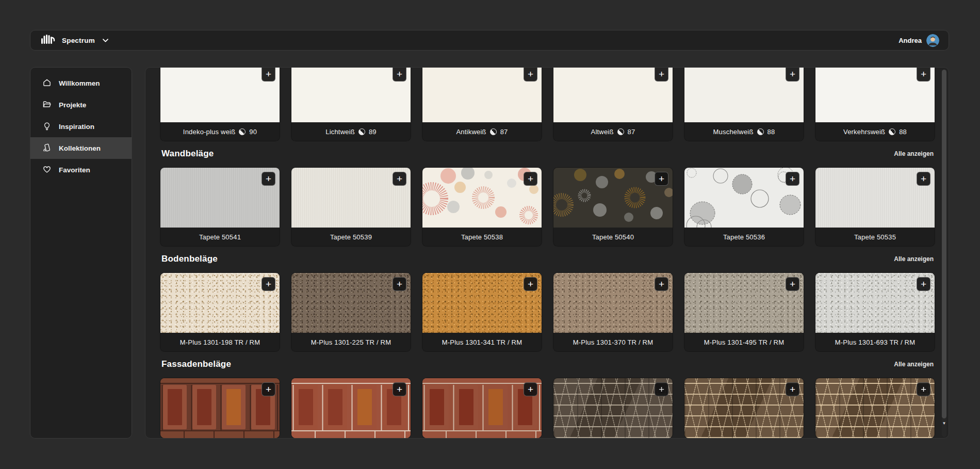  Describe the element at coordinates (602, 132) in the screenshot. I see `product-name: Altweiß` at that location.